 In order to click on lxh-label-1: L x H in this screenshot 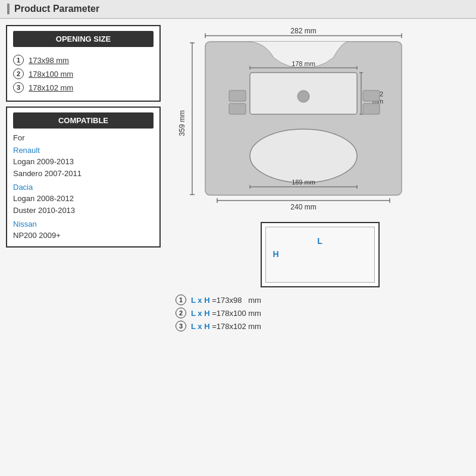, I will do `click(201, 300)`.